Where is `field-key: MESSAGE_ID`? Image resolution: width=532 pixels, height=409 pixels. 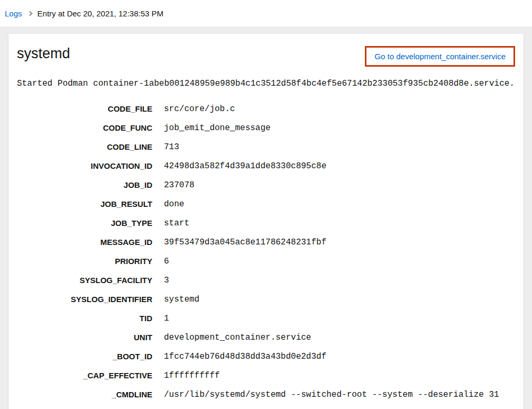 field-key: MESSAGE_ID is located at coordinates (85, 242).